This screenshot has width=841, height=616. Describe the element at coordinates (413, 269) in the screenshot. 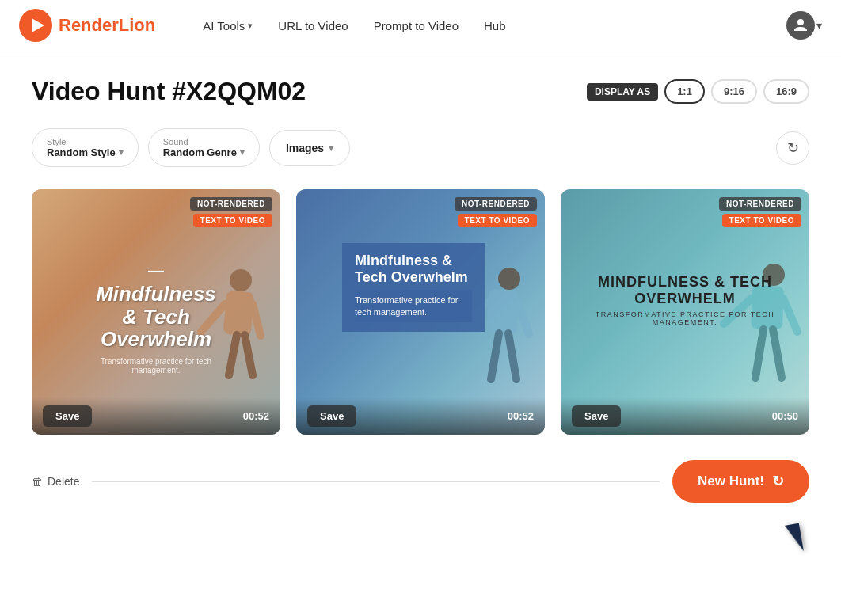

I see `card-2-main-text: Mindfulness & Tech Overwhelm` at that location.